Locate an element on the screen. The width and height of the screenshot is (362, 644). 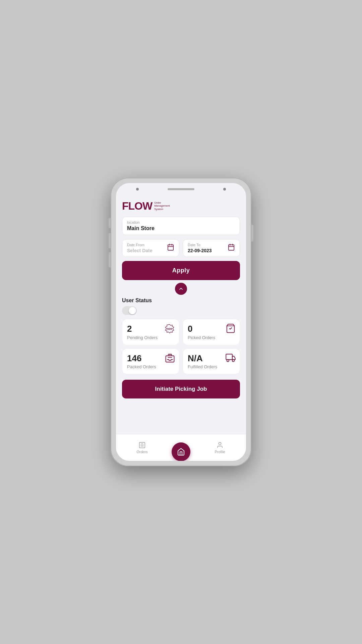
date-from-content: Date From Select Date is located at coordinates (139, 248).